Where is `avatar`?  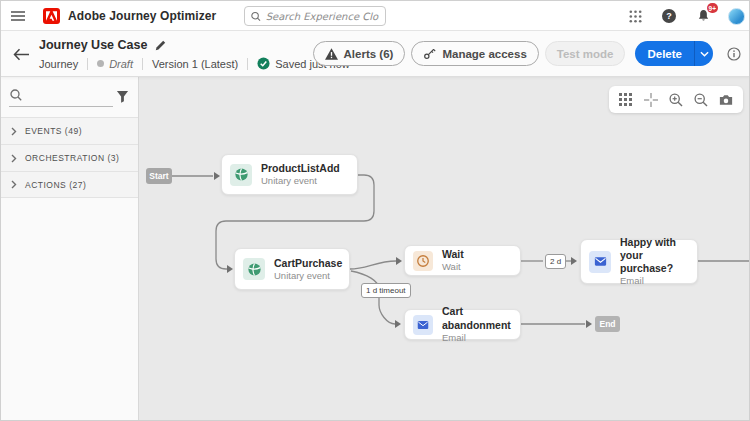
avatar is located at coordinates (736, 16).